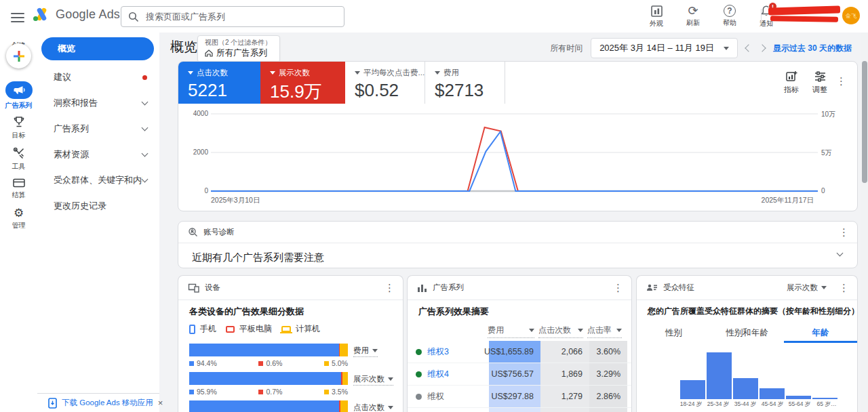 The height and width of the screenshot is (412, 868). I want to click on age-label: 45-54 岁, so click(772, 405).